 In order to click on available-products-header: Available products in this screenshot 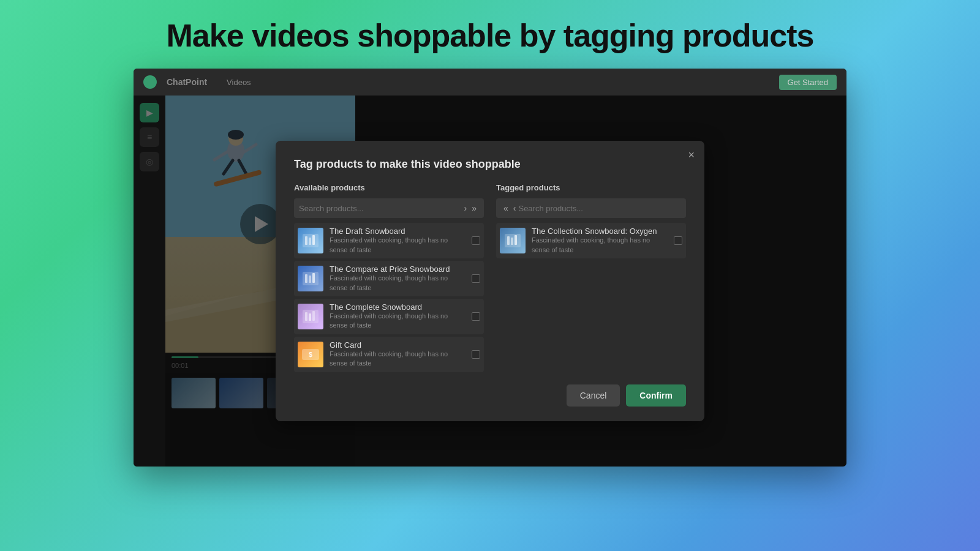, I will do `click(389, 187)`.